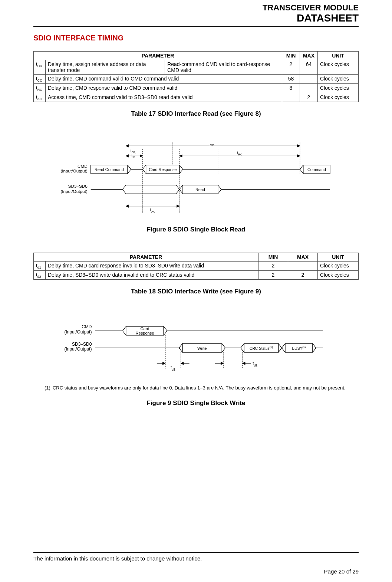  Describe the element at coordinates (309, 68) in the screenshot. I see `max-cell: 64` at that location.